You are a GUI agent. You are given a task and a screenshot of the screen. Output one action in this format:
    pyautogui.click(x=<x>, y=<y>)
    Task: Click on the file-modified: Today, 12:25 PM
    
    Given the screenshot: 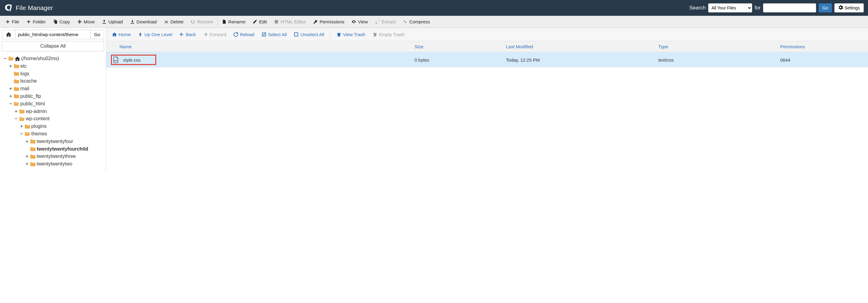 What is the action you would take?
    pyautogui.click(x=578, y=60)
    